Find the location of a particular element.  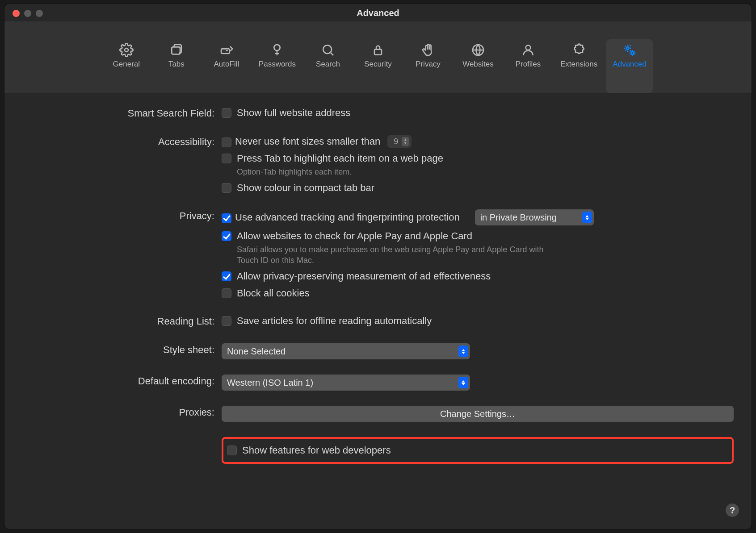

full-address-checkbox is located at coordinates (227, 113).